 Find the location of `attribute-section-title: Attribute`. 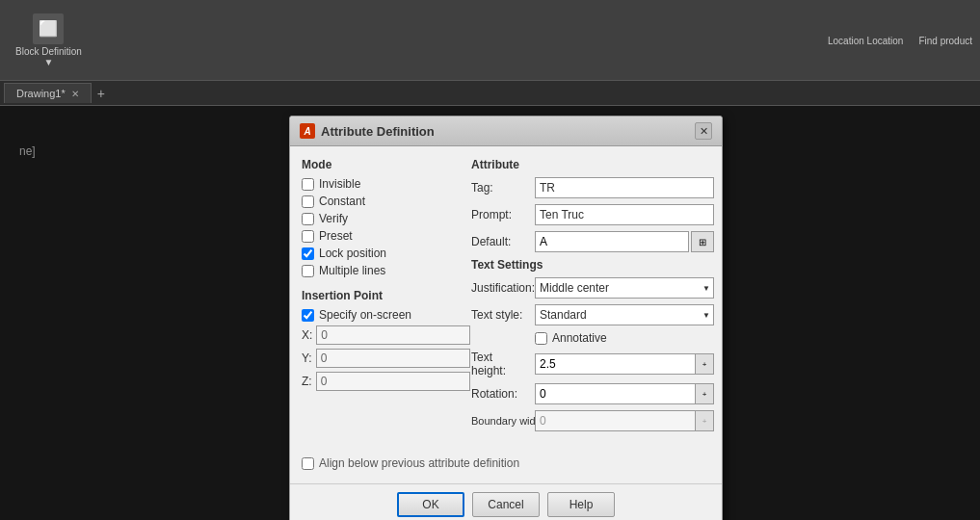

attribute-section-title: Attribute is located at coordinates (593, 165).